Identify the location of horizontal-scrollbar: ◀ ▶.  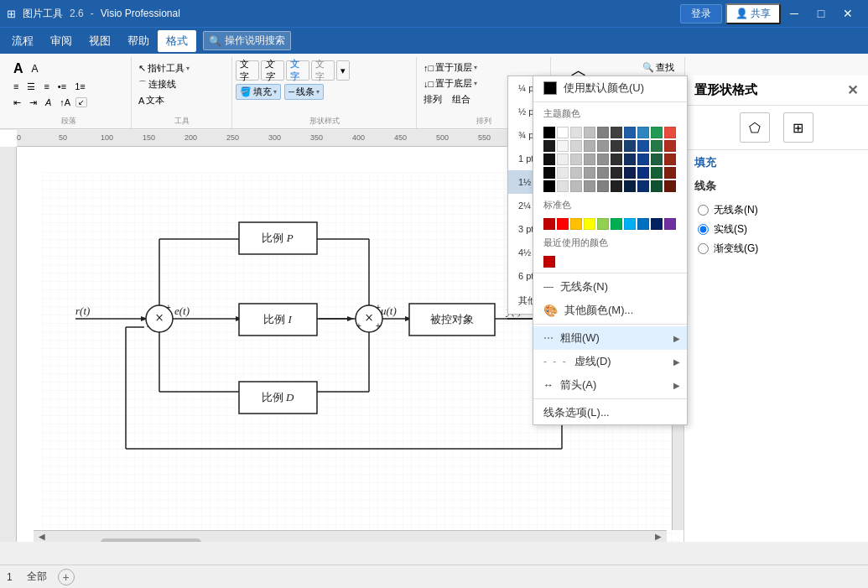
(351, 536).